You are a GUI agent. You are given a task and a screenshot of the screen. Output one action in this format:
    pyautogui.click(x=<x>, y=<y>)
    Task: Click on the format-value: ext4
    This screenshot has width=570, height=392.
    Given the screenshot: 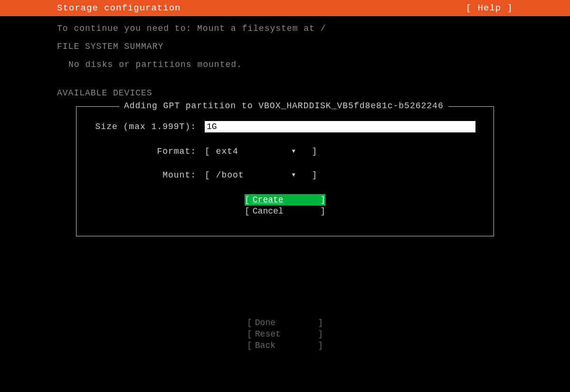 What is the action you would take?
    pyautogui.click(x=254, y=151)
    